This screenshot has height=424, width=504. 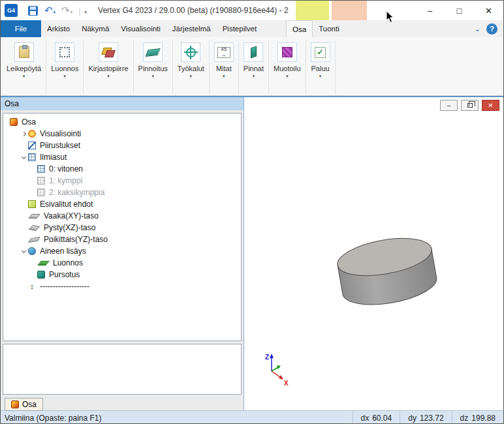 I want to click on tab-jarjestelma: Järjestelmä, so click(x=192, y=29).